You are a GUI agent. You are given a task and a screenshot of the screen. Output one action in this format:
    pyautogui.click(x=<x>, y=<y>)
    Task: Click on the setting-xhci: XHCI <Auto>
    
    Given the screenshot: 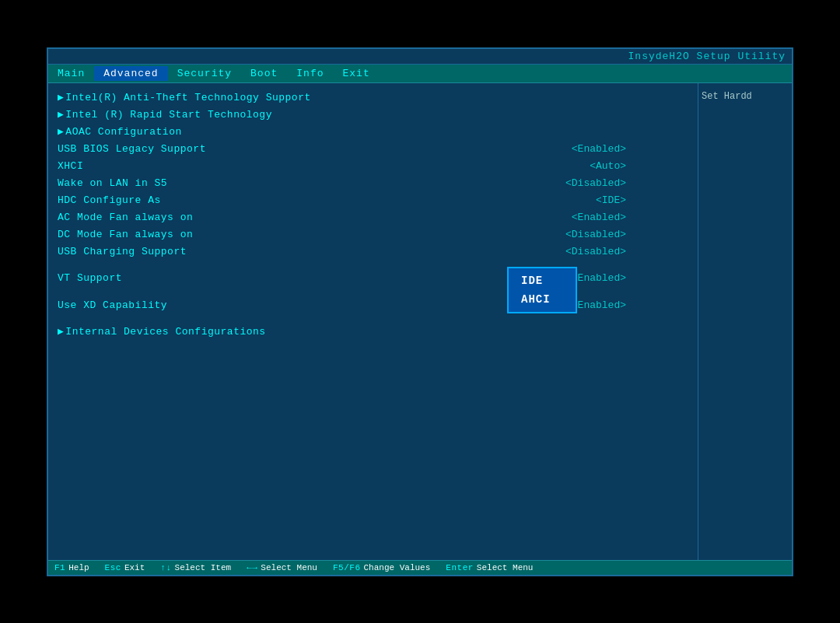 What is the action you would take?
    pyautogui.click(x=373, y=166)
    